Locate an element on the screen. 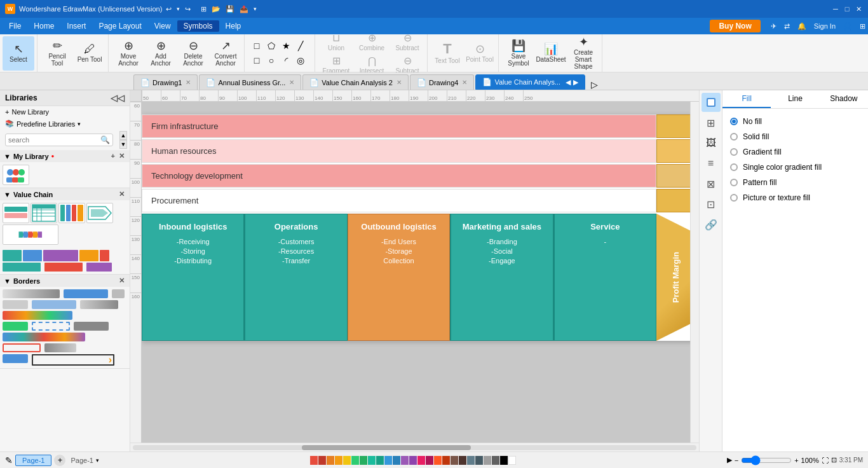 The width and height of the screenshot is (868, 468). line-tab: Line is located at coordinates (795, 99).